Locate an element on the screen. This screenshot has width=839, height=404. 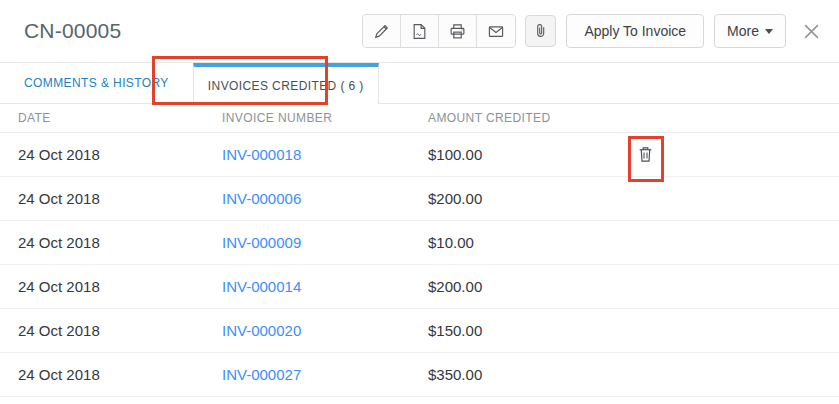
caret-down-icon is located at coordinates (769, 32).